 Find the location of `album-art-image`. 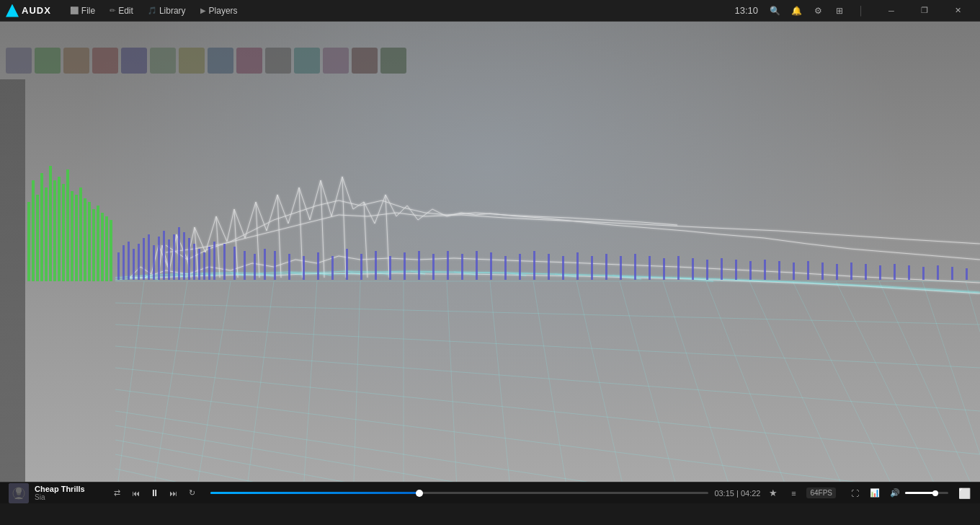

album-art-image is located at coordinates (19, 493).